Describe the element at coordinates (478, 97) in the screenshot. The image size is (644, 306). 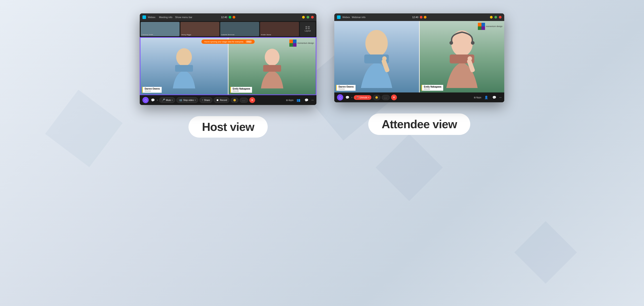
I see `attendee-apps-button: ⊞ Apps` at that location.